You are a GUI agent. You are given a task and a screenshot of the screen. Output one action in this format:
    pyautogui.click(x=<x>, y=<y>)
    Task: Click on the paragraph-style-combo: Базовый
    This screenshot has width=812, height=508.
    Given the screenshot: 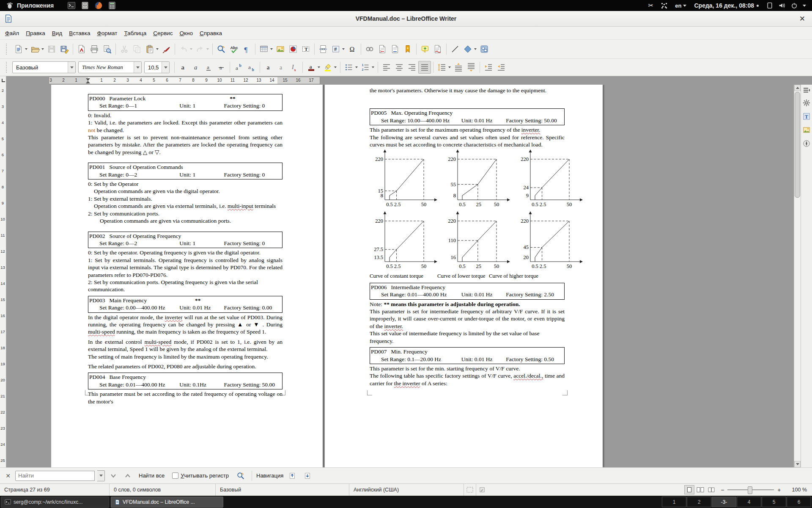 What is the action you would take?
    pyautogui.click(x=44, y=67)
    